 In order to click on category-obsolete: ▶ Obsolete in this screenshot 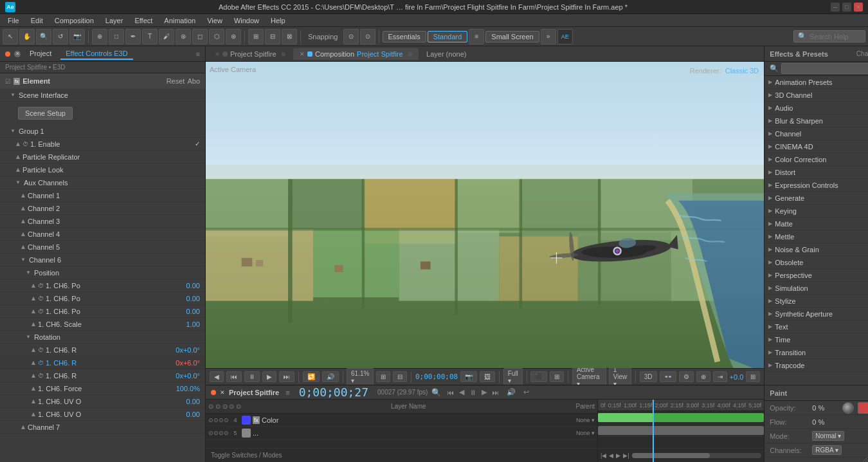, I will do `click(817, 263)`.